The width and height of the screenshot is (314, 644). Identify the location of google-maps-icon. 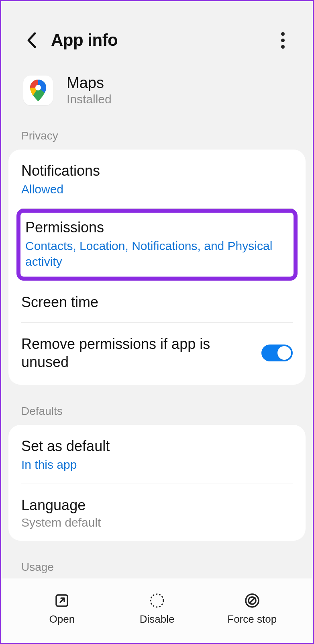
(38, 90).